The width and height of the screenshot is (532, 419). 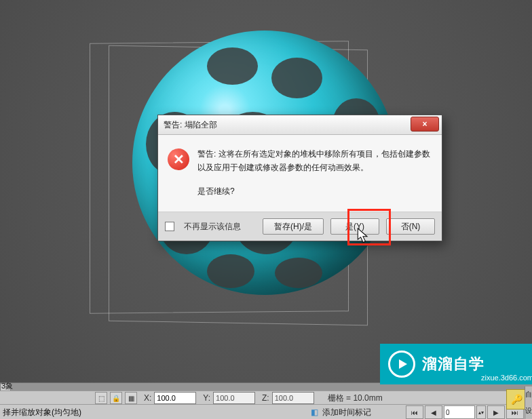 What do you see at coordinates (314, 412) in the screenshot?
I see `cube-icon: ◧` at bounding box center [314, 412].